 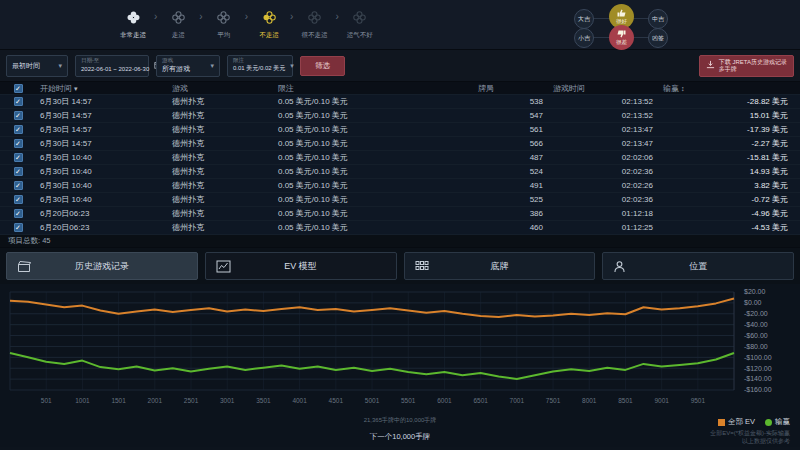 I want to click on sort-select: 最初时间 ▾, so click(x=37, y=66).